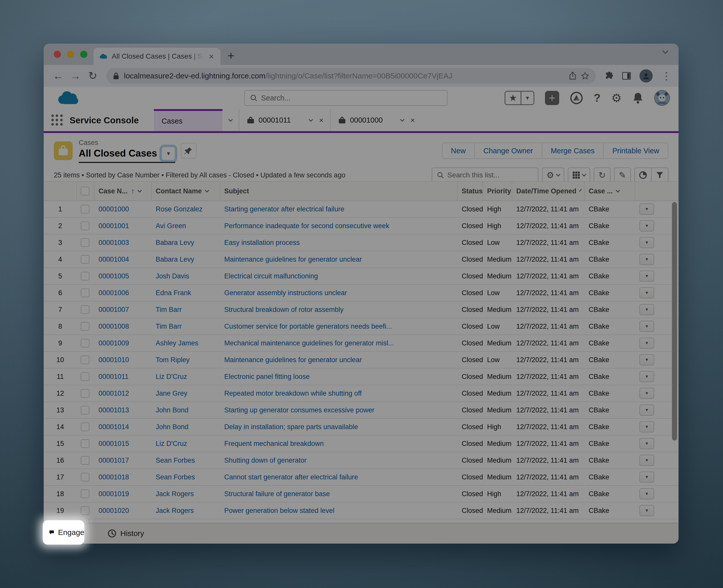 The width and height of the screenshot is (723, 588). I want to click on utility-engage-label: Engage, so click(71, 532).